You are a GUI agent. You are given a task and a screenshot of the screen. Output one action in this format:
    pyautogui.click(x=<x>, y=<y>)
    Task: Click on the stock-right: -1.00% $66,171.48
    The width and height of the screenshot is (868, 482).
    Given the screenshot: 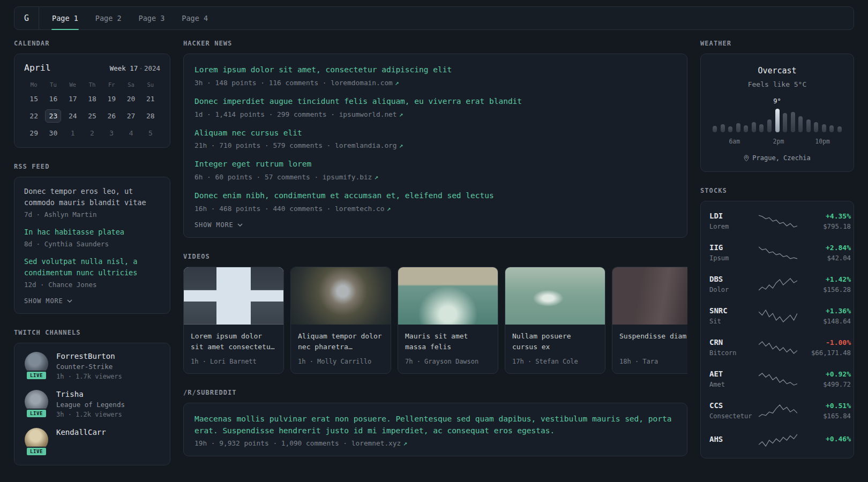 What is the action you would take?
    pyautogui.click(x=826, y=348)
    